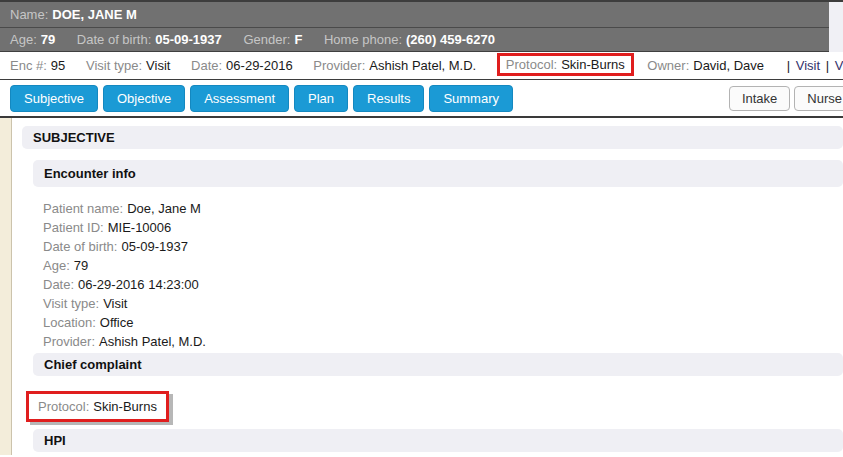  Describe the element at coordinates (60, 284) in the screenshot. I see `field-label: Date:` at that location.